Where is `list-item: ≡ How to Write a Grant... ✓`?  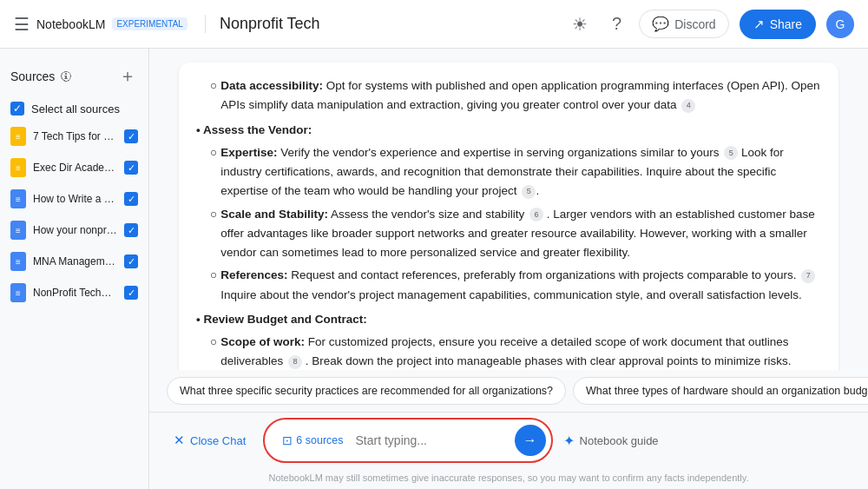 list-item: ≡ How to Write a Grant... ✓ is located at coordinates (75, 199).